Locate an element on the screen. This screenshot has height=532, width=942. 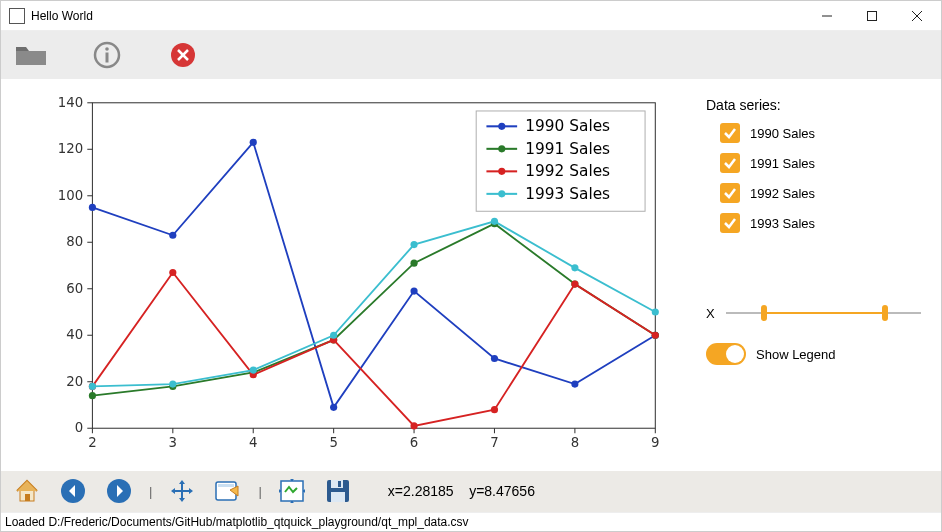
svg-text: 3 is located at coordinates (173, 442).